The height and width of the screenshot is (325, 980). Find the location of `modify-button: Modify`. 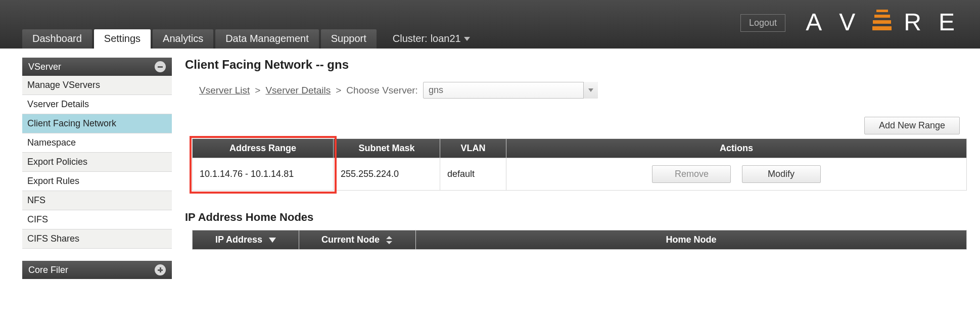

modify-button: Modify is located at coordinates (781, 174).